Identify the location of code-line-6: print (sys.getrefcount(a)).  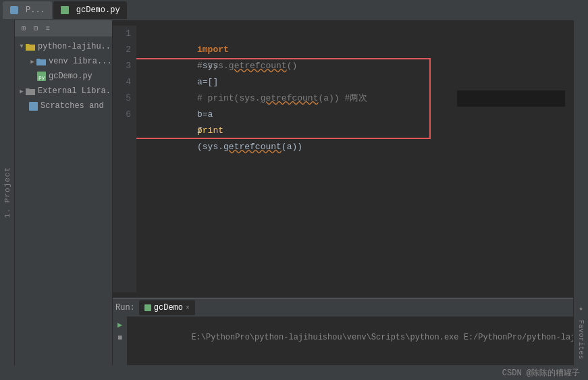
(355, 115).